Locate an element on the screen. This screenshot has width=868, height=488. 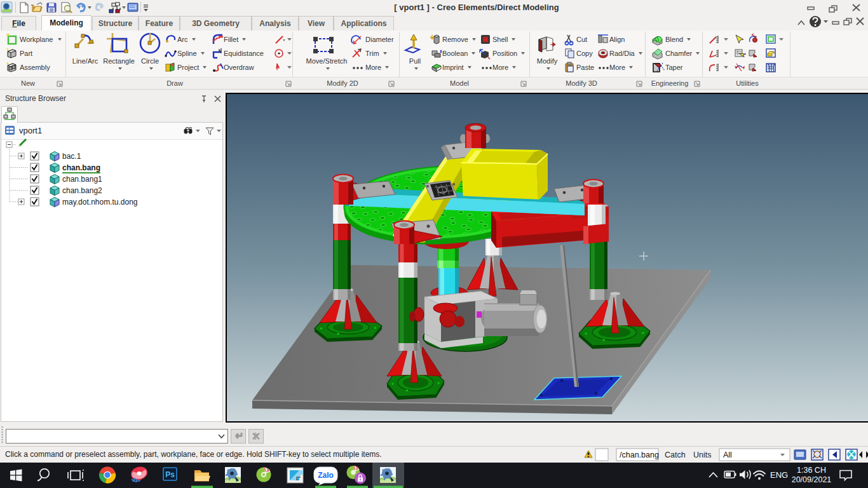
svg-text: All is located at coordinates (728, 455).